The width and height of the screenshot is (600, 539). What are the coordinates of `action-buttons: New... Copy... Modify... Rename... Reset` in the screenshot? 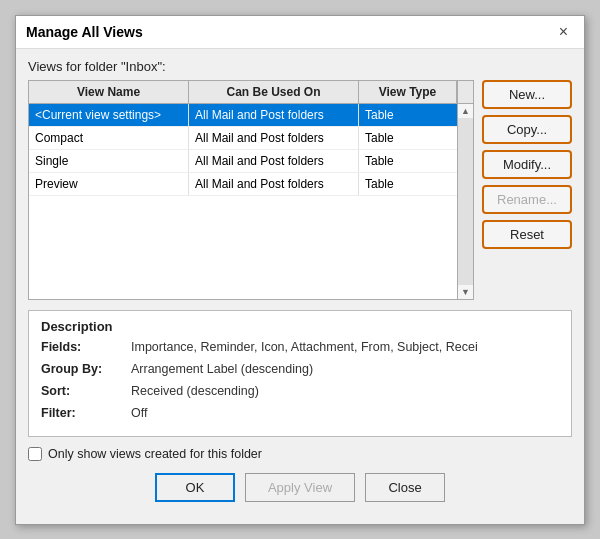 It's located at (527, 190).